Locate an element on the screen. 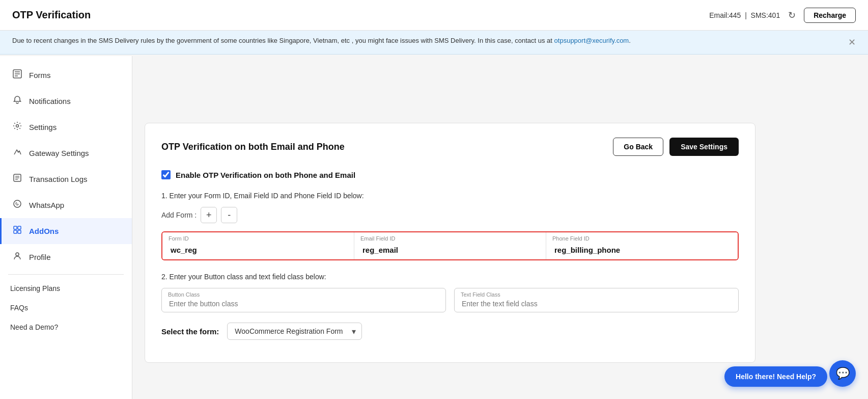 This screenshot has height=399, width=868. add-form-label: Add Form : is located at coordinates (179, 215).